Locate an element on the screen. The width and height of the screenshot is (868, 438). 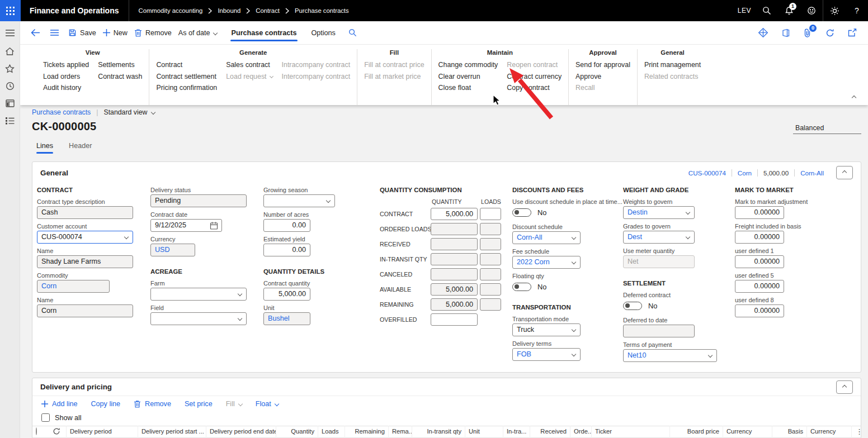
commodity-field: Corn is located at coordinates (73, 286).